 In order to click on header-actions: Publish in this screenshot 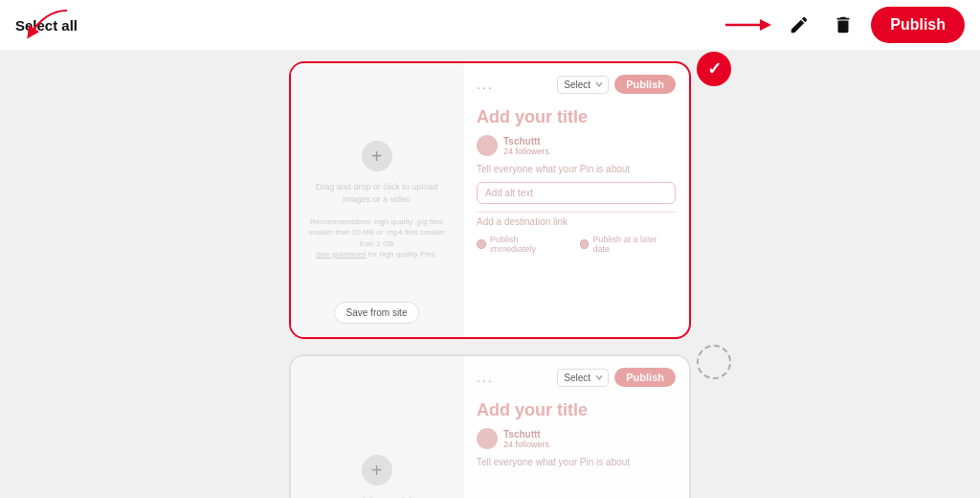, I will do `click(844, 25)`.